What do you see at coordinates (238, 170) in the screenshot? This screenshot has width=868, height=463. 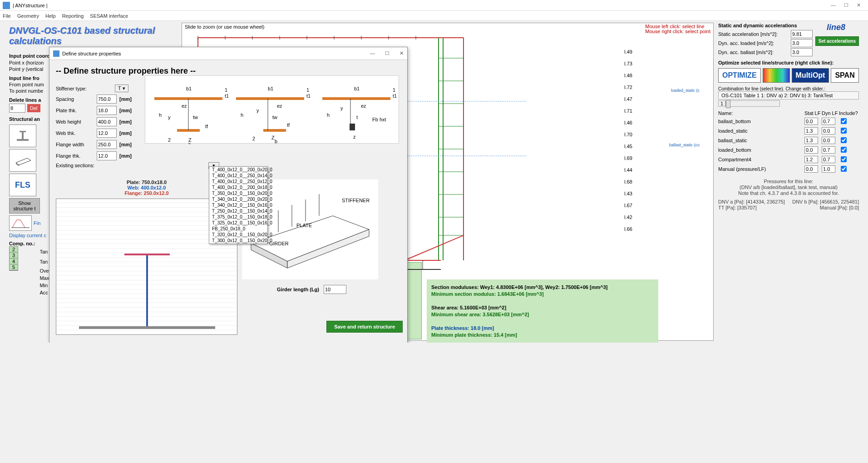 I see `section-option-0: T_400_0x12_0__200_0x20_0` at bounding box center [238, 170].